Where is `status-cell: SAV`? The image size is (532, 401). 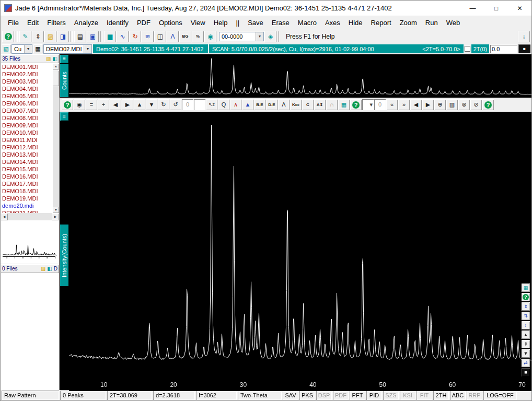
status-cell: SAV is located at coordinates (291, 395).